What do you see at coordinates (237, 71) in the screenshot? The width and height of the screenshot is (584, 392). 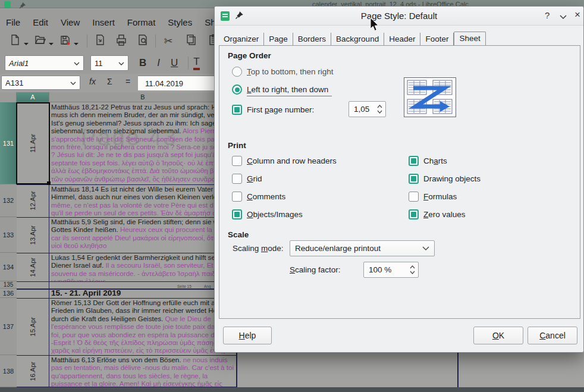 I see `radio-top-to-bottom` at bounding box center [237, 71].